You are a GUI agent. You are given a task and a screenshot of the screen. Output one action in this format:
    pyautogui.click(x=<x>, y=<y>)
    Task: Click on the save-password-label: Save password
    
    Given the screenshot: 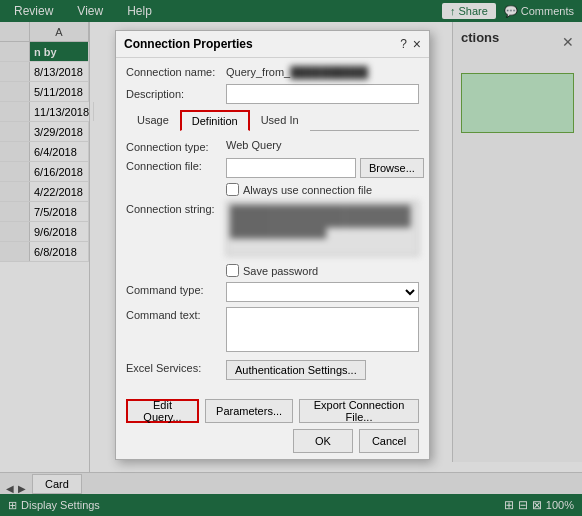 What is the action you would take?
    pyautogui.click(x=280, y=271)
    